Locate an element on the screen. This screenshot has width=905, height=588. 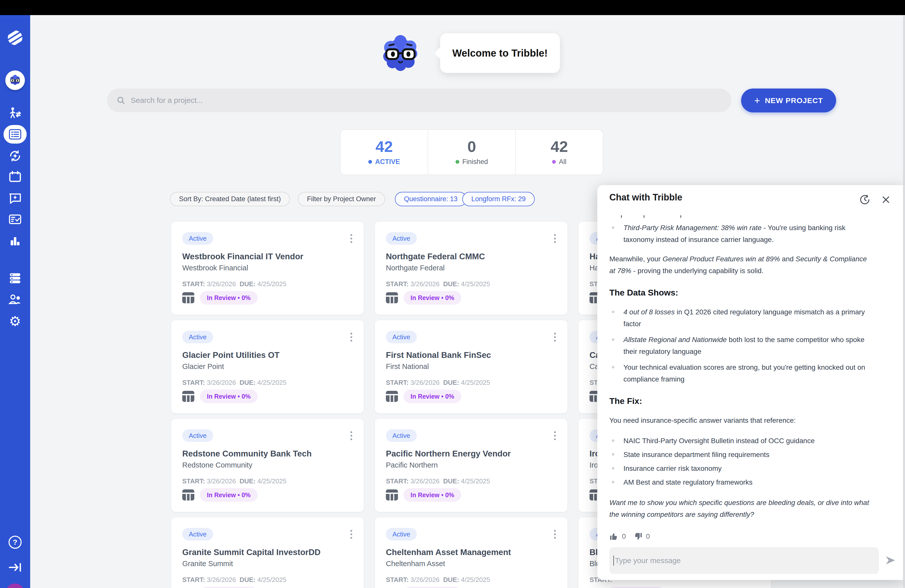
send-icon is located at coordinates (891, 560).